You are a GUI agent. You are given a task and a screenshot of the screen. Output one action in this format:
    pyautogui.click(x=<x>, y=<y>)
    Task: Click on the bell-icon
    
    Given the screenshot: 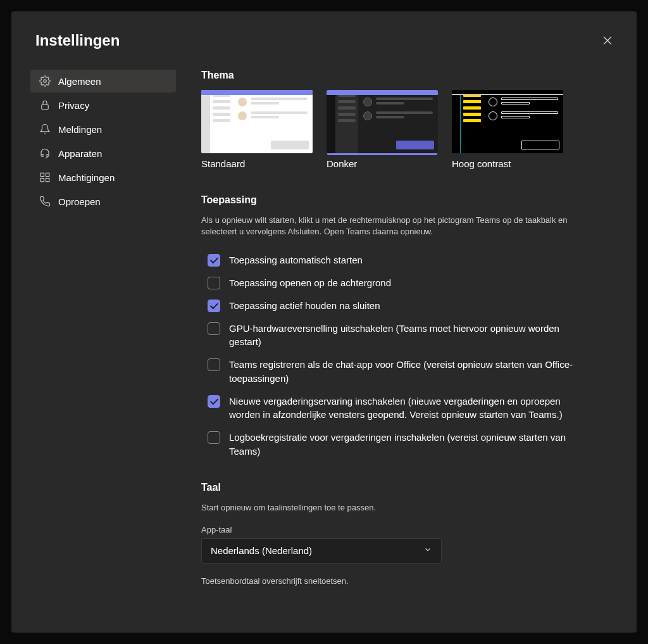 What is the action you would take?
    pyautogui.click(x=45, y=129)
    